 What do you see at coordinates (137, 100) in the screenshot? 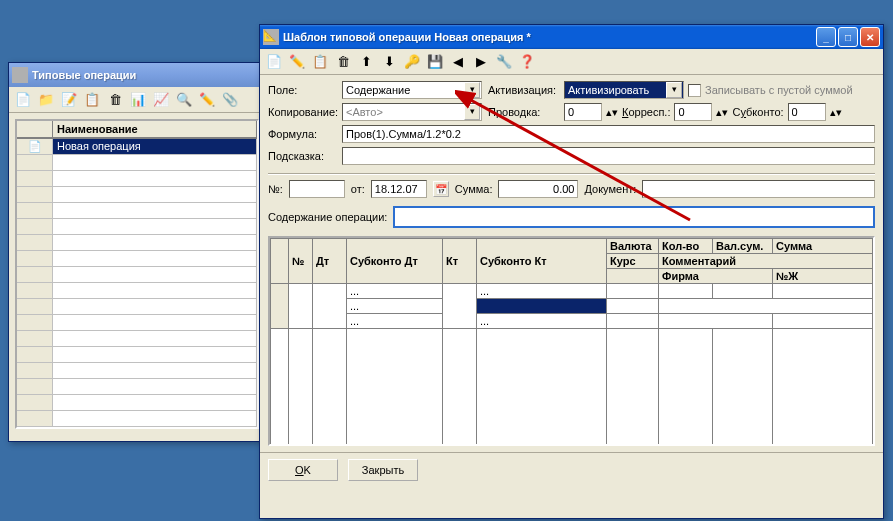
I see `back-toolbar: 📄 📁 📝 📋 🗑 📊 📈 🔍 ✏️ 📎` at bounding box center [137, 100].